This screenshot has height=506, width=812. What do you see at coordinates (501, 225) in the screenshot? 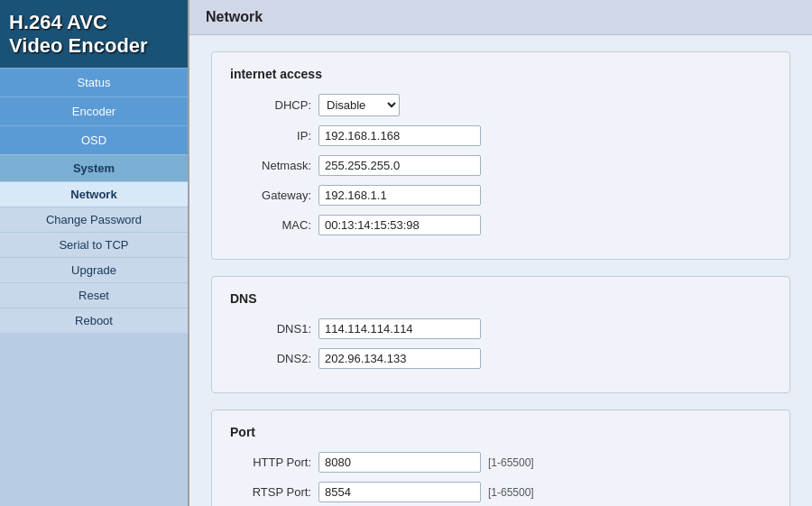
I see `mac-row: MAC:` at bounding box center [501, 225].